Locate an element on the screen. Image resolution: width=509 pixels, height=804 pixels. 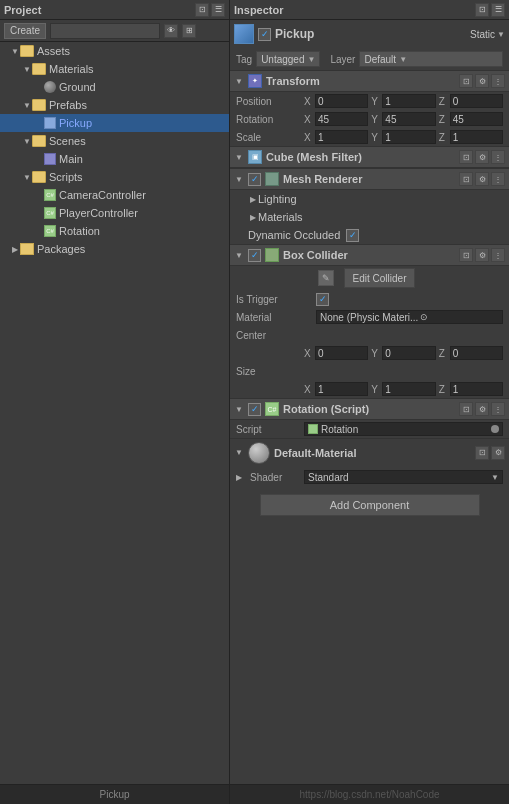
lighting-row: Lighting is located at coordinates (370, 199).